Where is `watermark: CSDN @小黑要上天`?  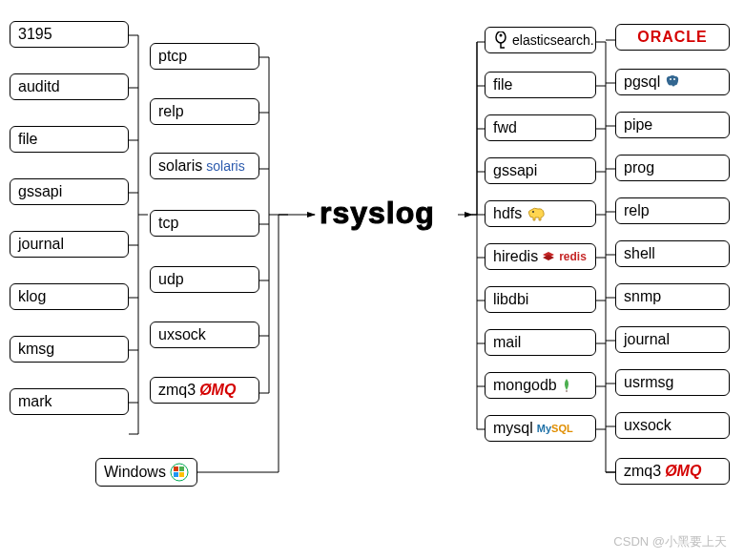 watermark: CSDN @小黑要上天 is located at coordinates (670, 542).